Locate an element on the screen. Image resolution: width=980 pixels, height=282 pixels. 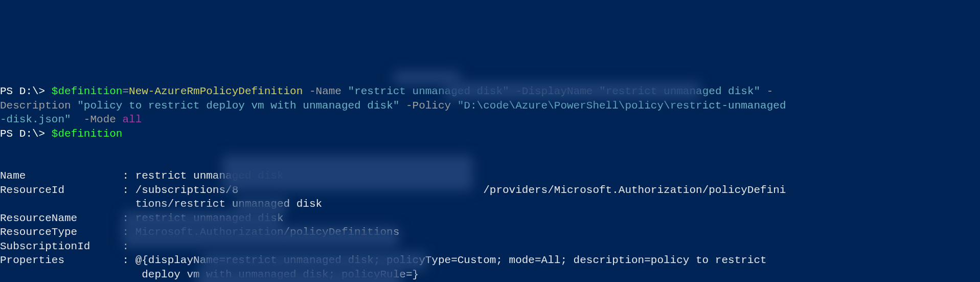
output-properties: deploy vm with unmanaged disk; policyRul… is located at coordinates (210, 274).